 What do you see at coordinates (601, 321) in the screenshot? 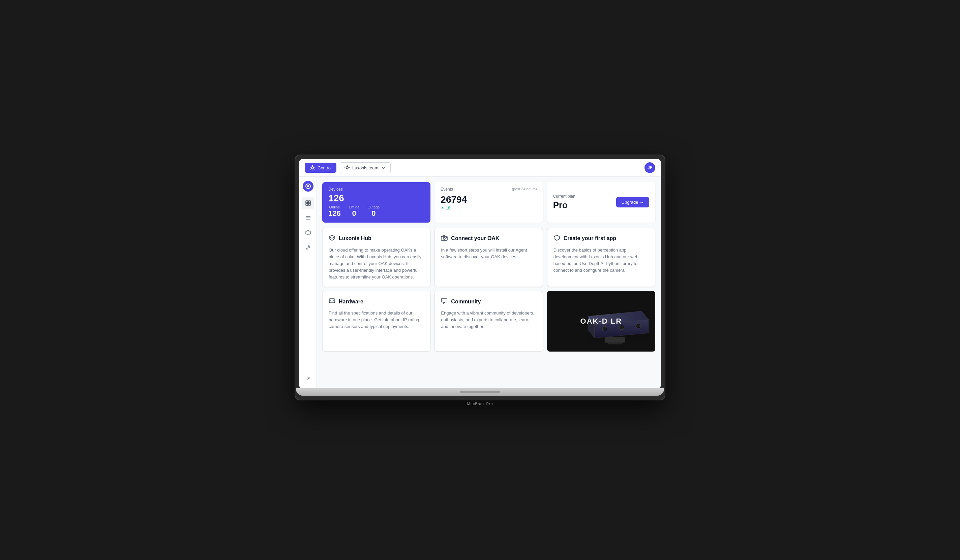
I see `card-oak-device: OAK-D LR` at bounding box center [601, 321].